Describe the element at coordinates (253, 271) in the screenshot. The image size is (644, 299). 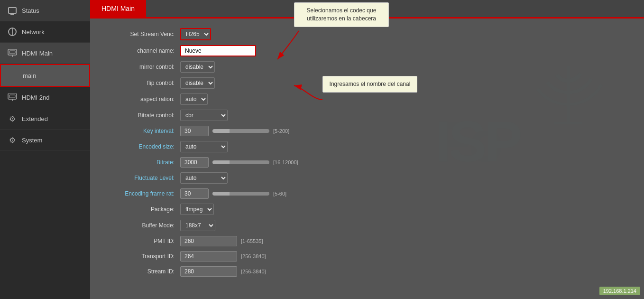
I see `stream-id-range: [256-3840]` at that location.